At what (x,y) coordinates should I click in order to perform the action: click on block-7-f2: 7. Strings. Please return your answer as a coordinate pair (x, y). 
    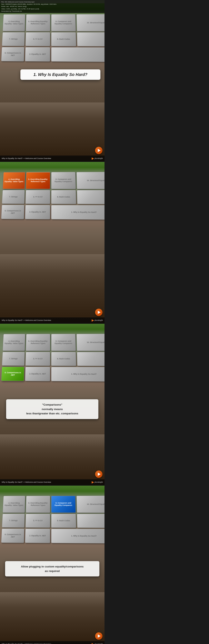
    Looking at the image, I should click on (13, 197).